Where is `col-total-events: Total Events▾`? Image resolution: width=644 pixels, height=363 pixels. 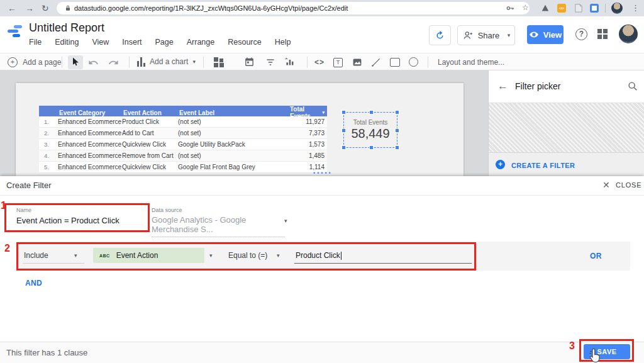 col-total-events: Total Events▾ is located at coordinates (307, 113).